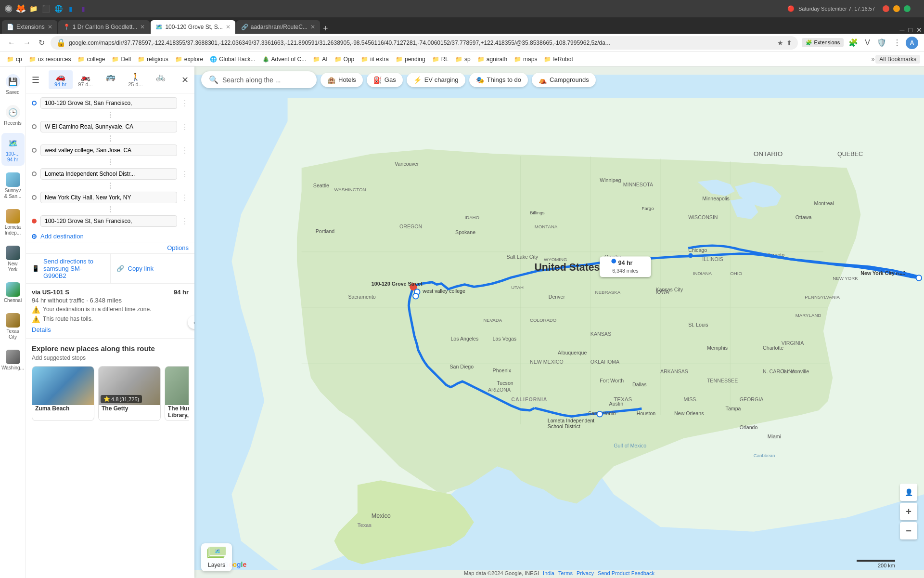 The width and height of the screenshot is (924, 578). I want to click on window-close-btn, so click(886, 9).